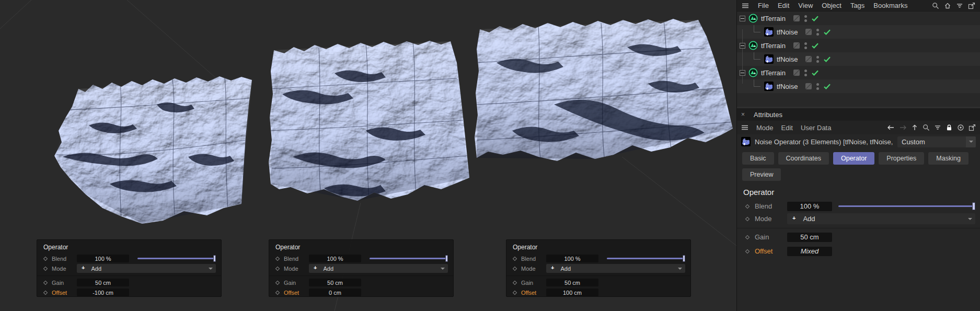 The image size is (980, 311). Describe the element at coordinates (858, 86) in the screenshot. I see `tree-row-tfnoise-3: tfNoise` at that location.